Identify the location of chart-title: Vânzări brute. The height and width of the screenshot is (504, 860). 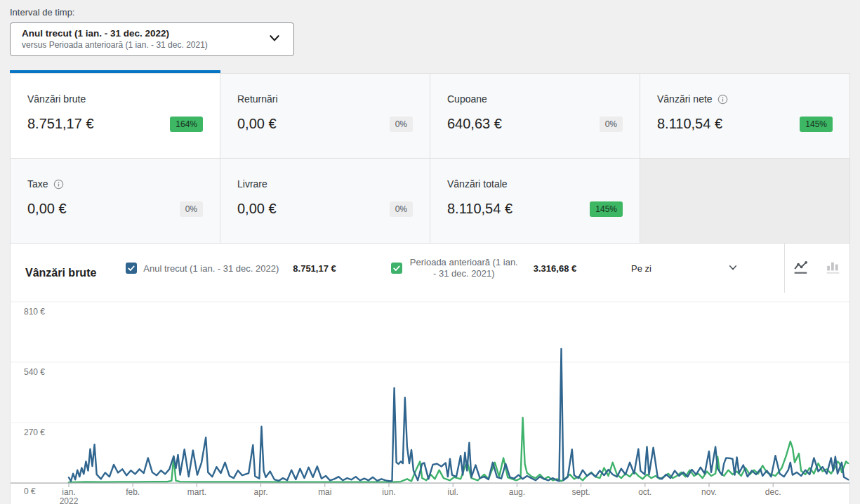
(60, 273).